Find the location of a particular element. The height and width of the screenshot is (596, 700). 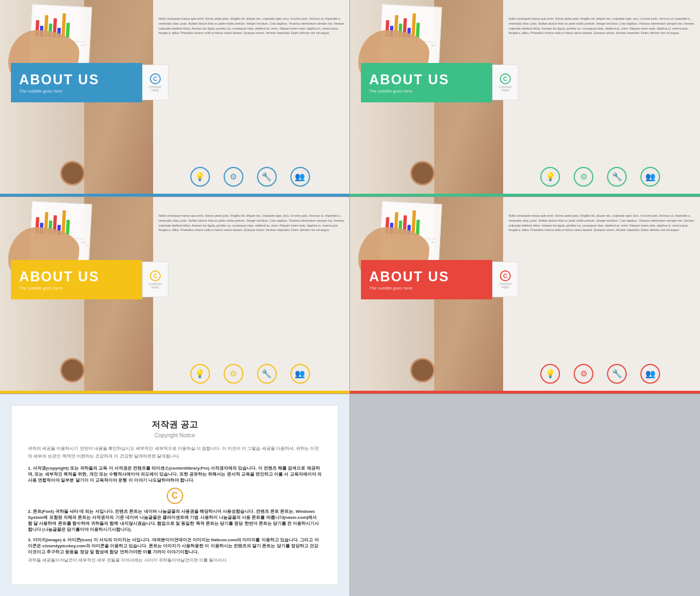

accent-bar-green is located at coordinates (525, 195).